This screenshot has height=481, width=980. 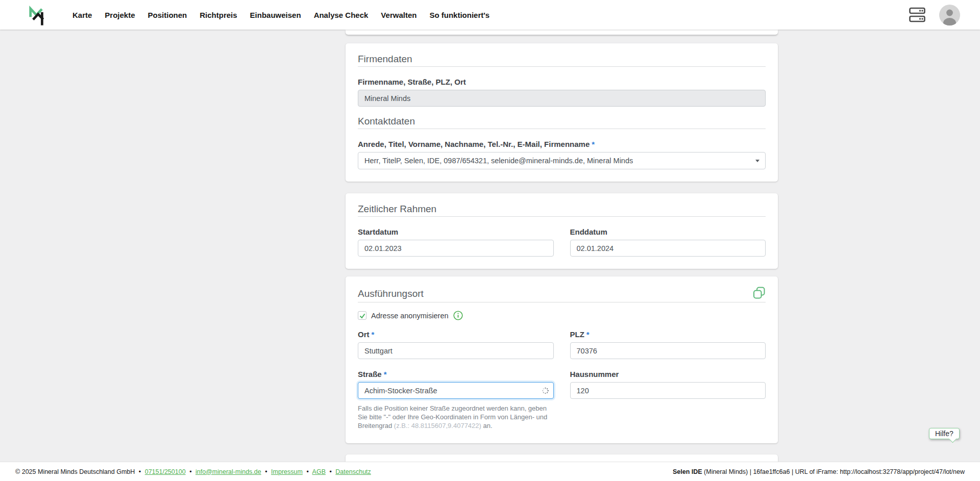 I want to click on anonymize-row: Adresse anonymisieren, so click(x=561, y=315).